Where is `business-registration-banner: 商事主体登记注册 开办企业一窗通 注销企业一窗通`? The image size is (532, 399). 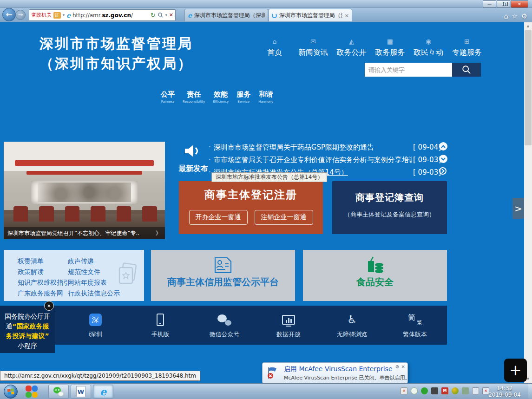
business-registration-banner: 商事主体登记注册 开办企业一窗通 注销企业一窗通 is located at coordinates (251, 208).